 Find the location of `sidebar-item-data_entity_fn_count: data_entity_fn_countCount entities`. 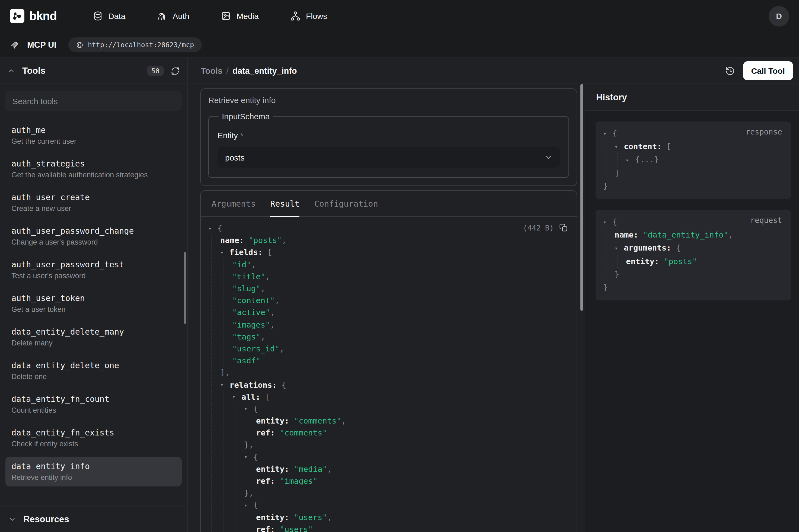

sidebar-item-data_entity_fn_count: data_entity_fn_countCount entities is located at coordinates (94, 404).